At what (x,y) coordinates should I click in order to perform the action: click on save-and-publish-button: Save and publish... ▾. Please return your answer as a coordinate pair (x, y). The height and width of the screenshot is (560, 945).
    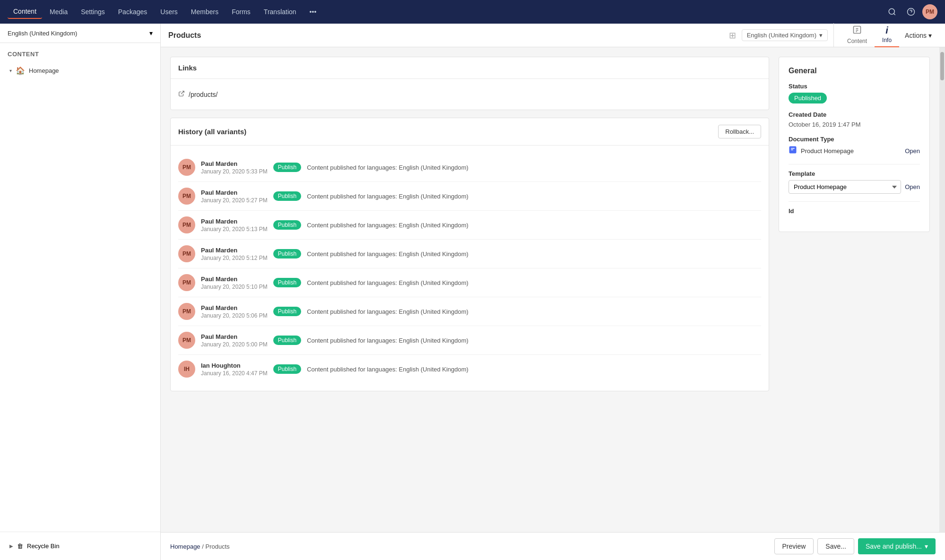
    Looking at the image, I should click on (897, 546).